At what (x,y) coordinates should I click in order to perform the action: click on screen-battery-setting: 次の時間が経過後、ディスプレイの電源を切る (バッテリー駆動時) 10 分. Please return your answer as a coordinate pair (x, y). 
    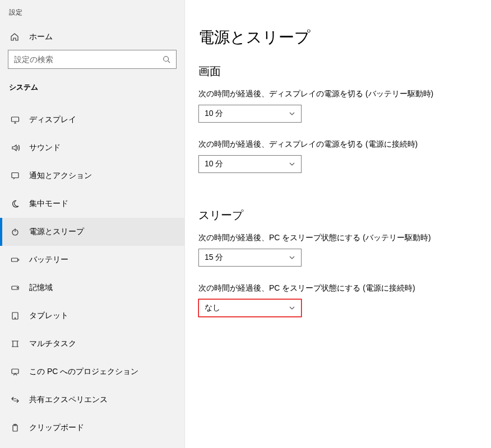
    Looking at the image, I should click on (338, 106).